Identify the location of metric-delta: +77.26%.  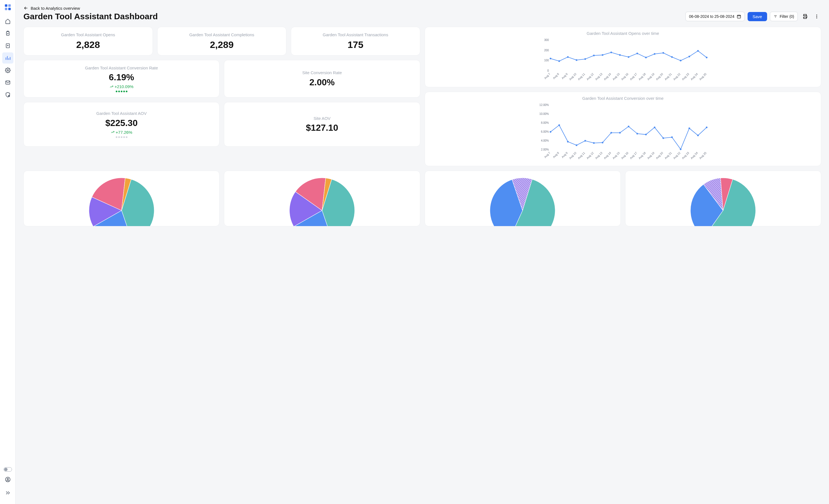
(121, 132).